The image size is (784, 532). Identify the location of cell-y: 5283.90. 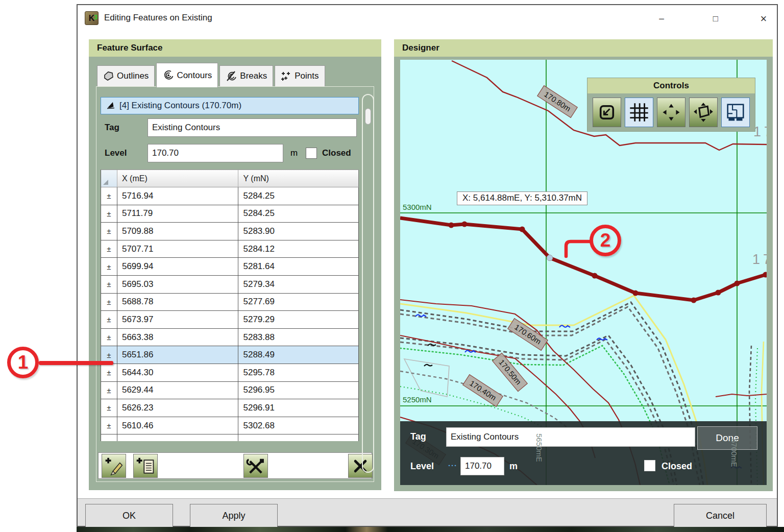
(299, 231).